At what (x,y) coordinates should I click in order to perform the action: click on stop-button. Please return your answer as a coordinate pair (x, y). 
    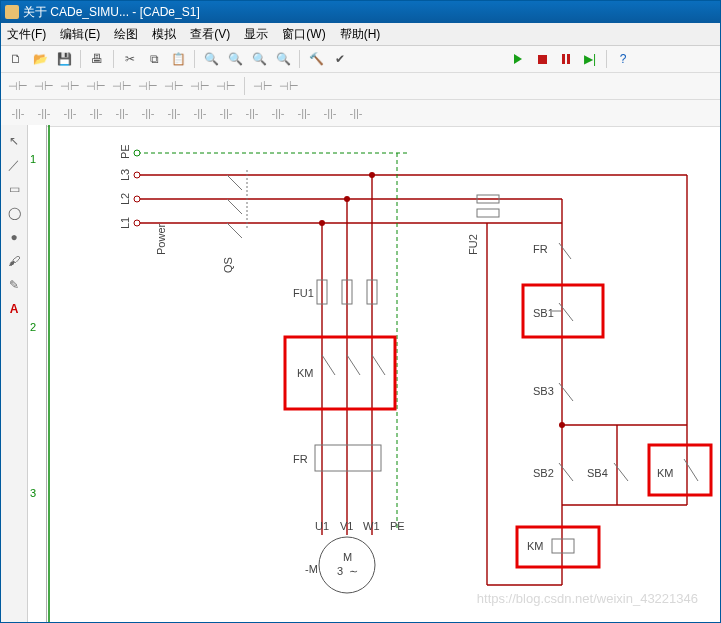
    Looking at the image, I should click on (542, 59).